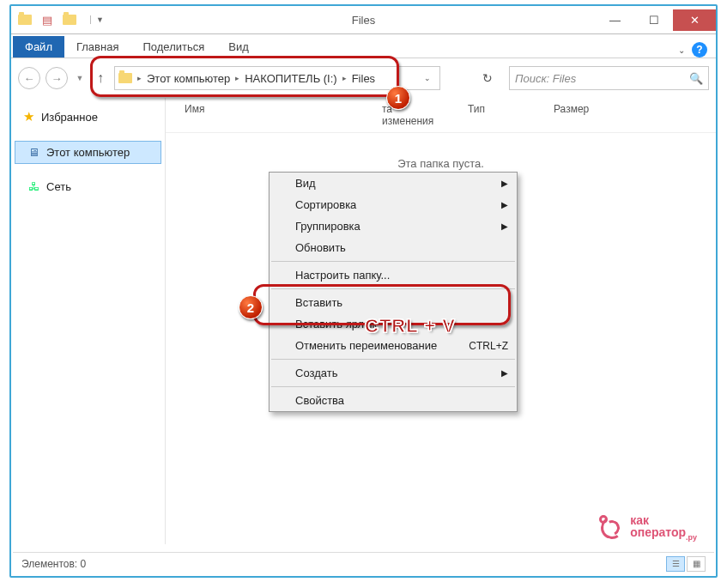 This screenshot has height=588, width=727. I want to click on status-bar: Элементов: 0 ☰ ▦, so click(364, 563).